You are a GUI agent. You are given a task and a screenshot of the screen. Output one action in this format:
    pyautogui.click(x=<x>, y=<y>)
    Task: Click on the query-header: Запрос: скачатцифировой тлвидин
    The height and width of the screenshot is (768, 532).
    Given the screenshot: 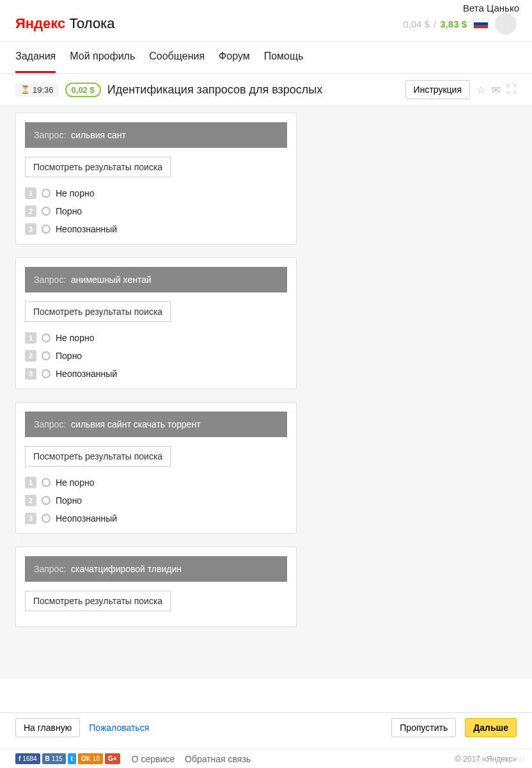 What is the action you would take?
    pyautogui.click(x=156, y=569)
    